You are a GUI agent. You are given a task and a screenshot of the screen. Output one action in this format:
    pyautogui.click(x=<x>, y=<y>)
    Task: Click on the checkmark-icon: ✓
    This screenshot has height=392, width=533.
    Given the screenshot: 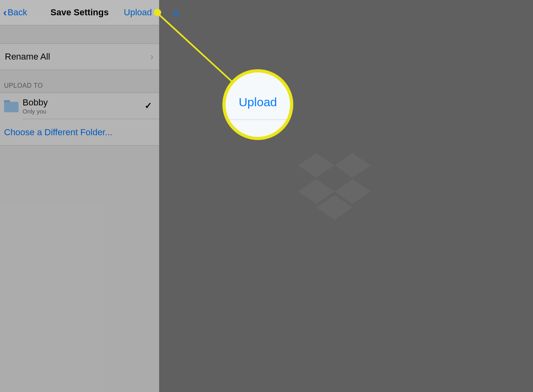 What is the action you would take?
    pyautogui.click(x=148, y=106)
    